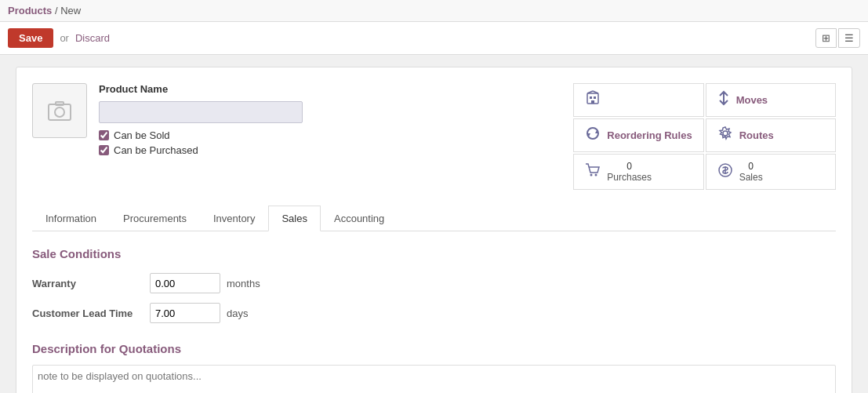 The width and height of the screenshot is (868, 393). Describe the element at coordinates (629, 166) in the screenshot. I see `purchases-count: 0` at that location.